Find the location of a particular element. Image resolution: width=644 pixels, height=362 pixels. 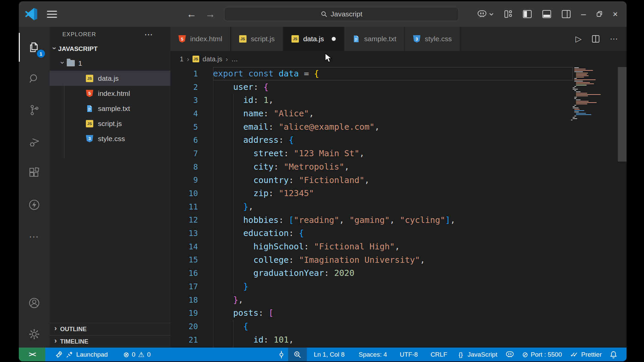

search-activity-icon is located at coordinates (34, 79).